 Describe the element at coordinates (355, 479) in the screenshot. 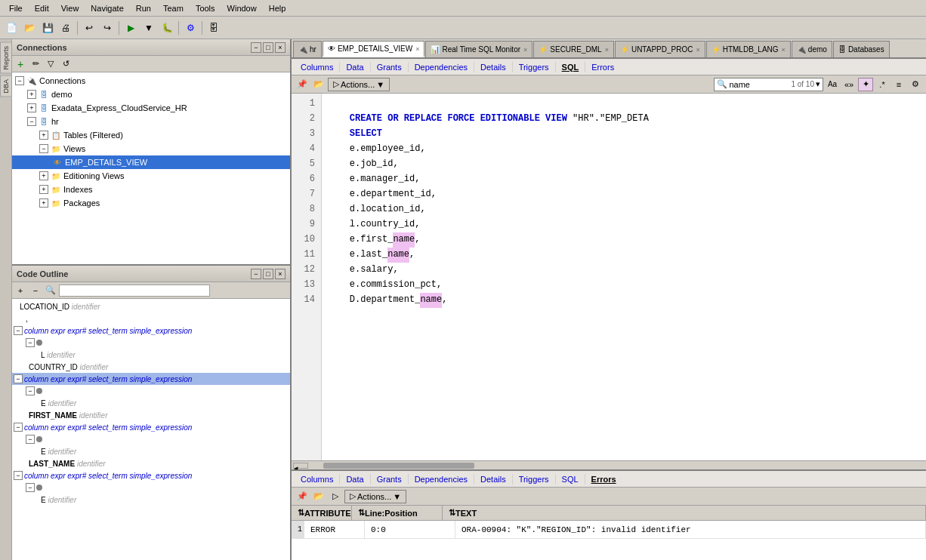

I see `bottom-sub-data: Data` at that location.